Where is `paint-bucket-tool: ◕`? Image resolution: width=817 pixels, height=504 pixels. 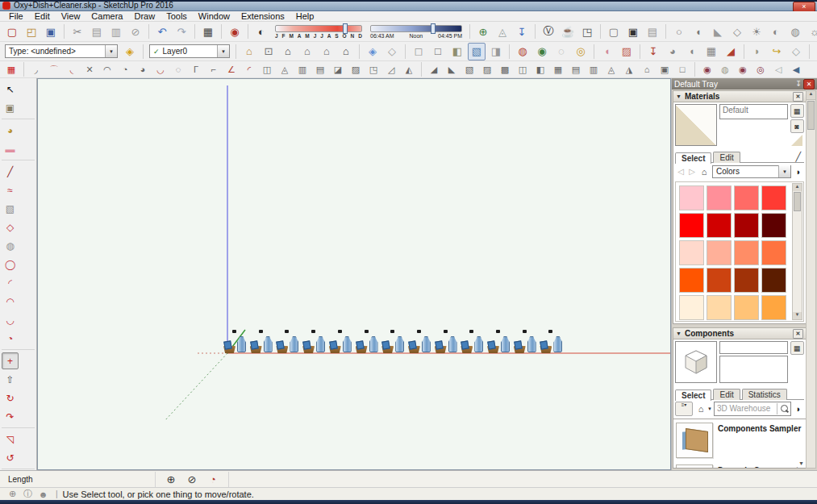
paint-bucket-tool: ◕ is located at coordinates (10, 131).